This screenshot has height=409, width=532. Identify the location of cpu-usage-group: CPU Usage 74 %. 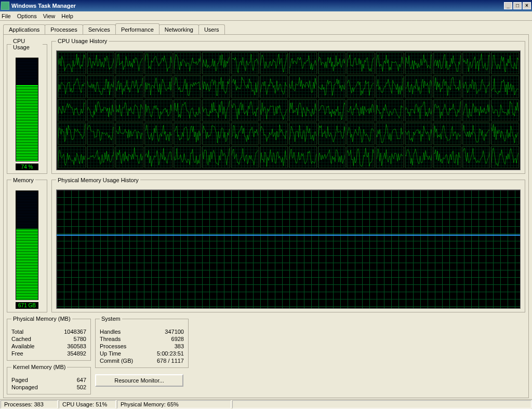
(27, 106).